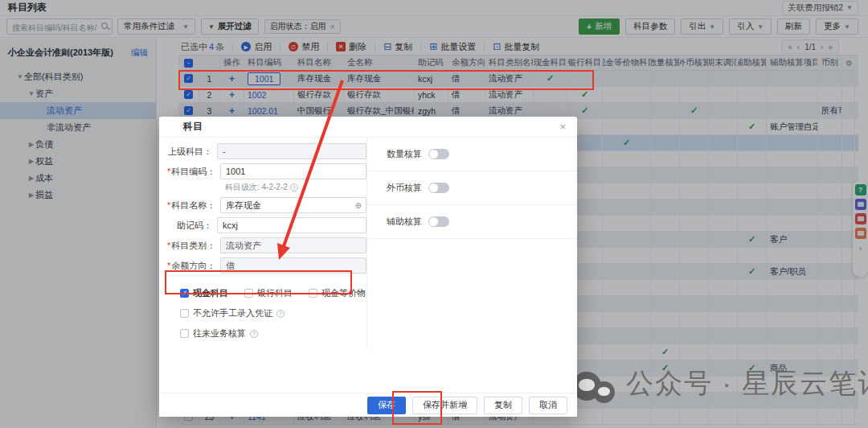 This screenshot has height=428, width=868. What do you see at coordinates (720, 383) in the screenshot?
I see `watermark: 公众号 · 星辰云笔记` at bounding box center [720, 383].